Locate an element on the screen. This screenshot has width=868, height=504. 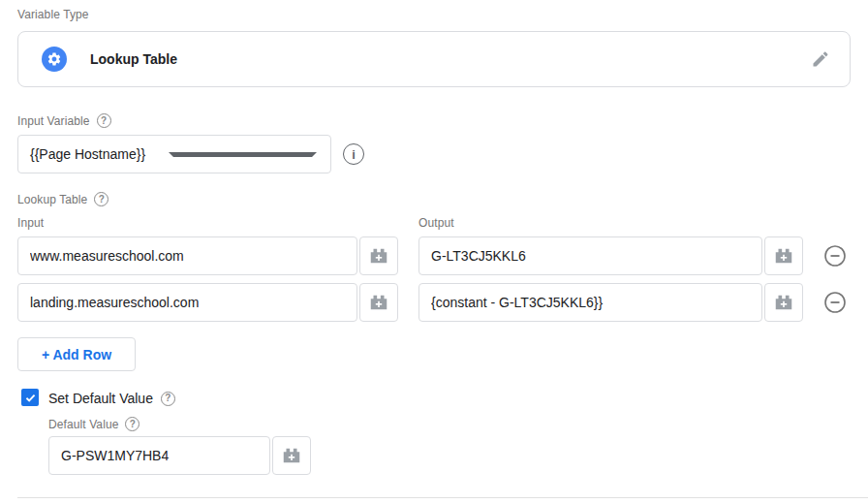
add-row-button: + Add Row is located at coordinates (77, 355).